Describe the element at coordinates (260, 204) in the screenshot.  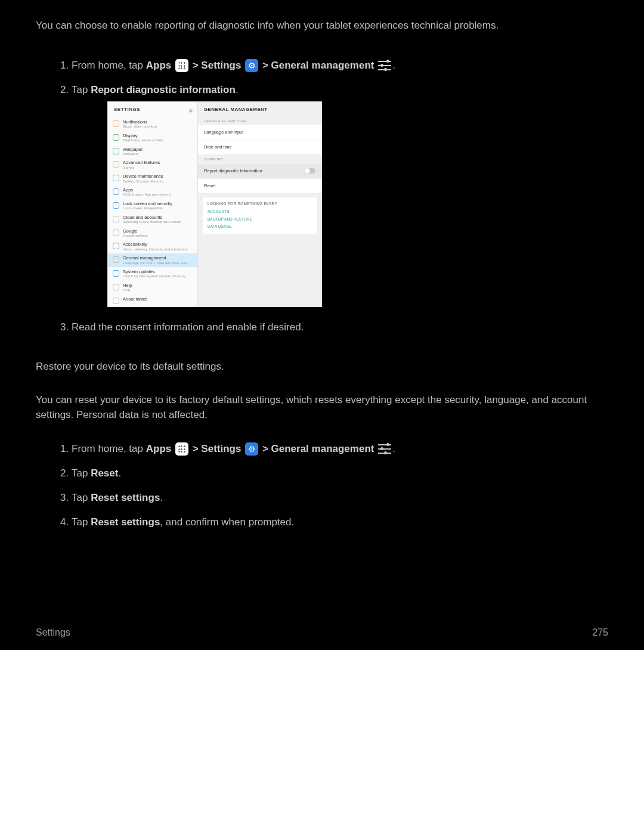
I see `looking-for-title: LOOKING FOR SOMETHING ELSE?` at that location.